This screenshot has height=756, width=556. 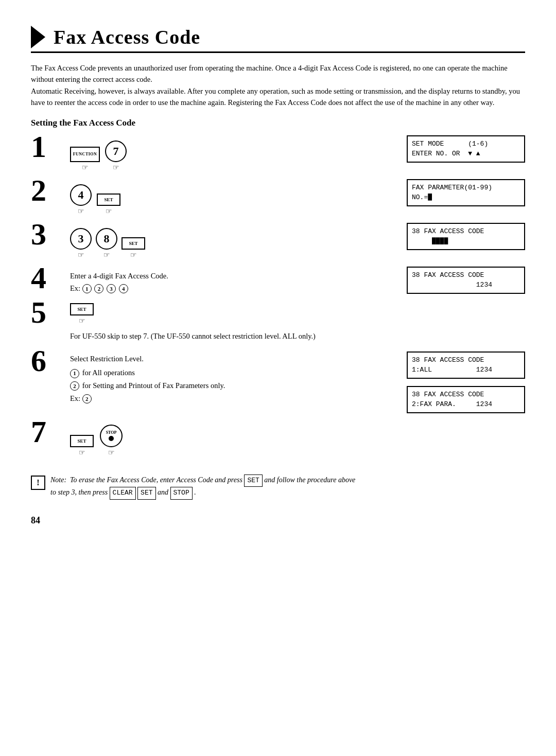 I want to click on note-text: Note: To erase the Fax Access Code, ente…, so click(x=203, y=487).